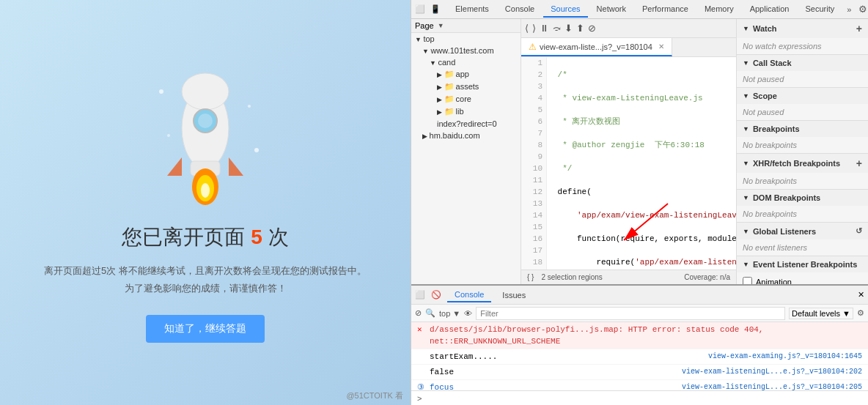  I want to click on console-settings-icon: ⚙, so click(861, 313).